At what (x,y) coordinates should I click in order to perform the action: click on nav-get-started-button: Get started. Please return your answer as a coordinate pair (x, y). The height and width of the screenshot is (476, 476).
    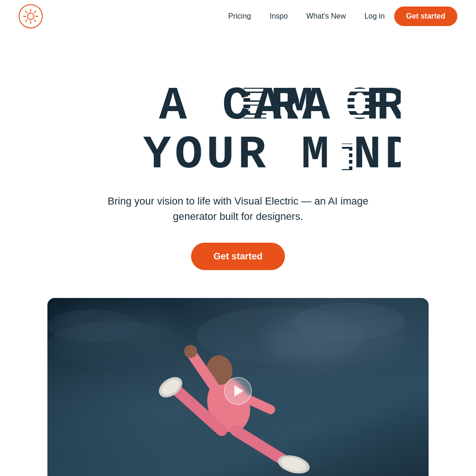
    Looking at the image, I should click on (426, 16).